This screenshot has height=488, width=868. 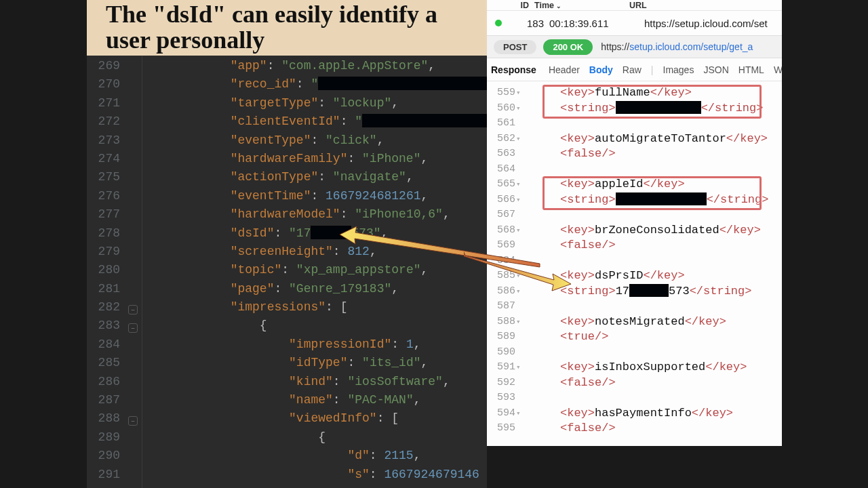 What do you see at coordinates (677, 47) in the screenshot?
I see `request-url: https://setup.icloud.com/setup/get_a` at bounding box center [677, 47].